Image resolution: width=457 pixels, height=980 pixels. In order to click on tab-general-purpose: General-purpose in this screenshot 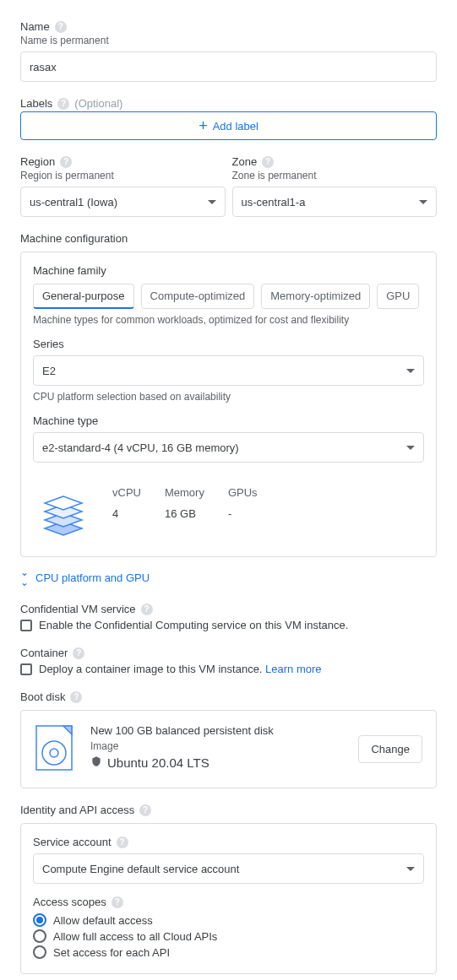, I will do `click(84, 296)`.